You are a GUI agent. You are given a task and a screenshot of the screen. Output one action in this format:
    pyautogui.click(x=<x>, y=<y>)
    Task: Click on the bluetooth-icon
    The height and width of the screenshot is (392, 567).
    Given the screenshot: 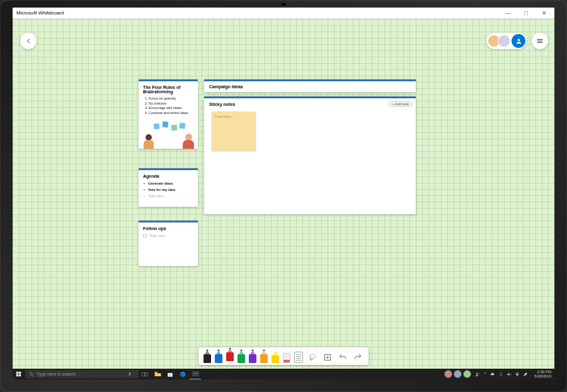 What is the action you would take?
    pyautogui.click(x=501, y=374)
    